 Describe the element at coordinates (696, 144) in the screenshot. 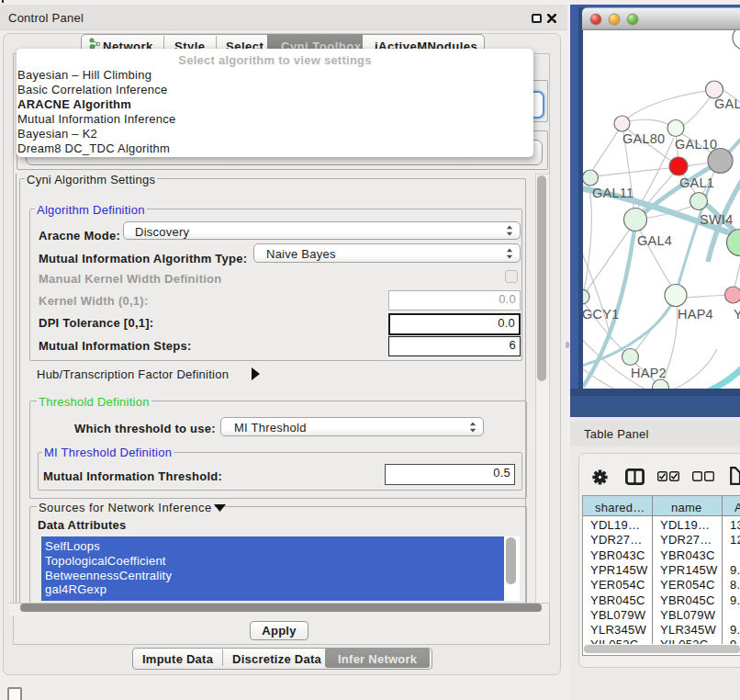

I see `svg-text: GAL10` at that location.